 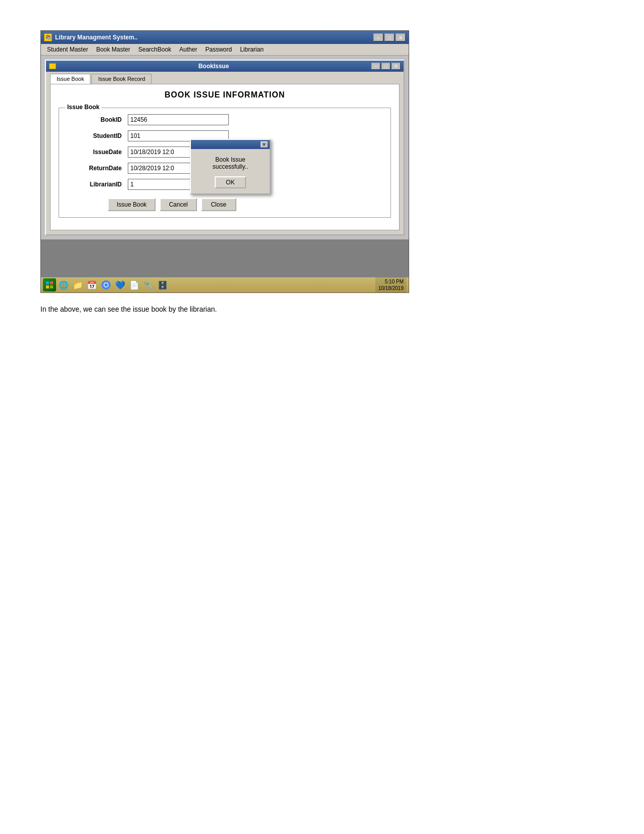 What do you see at coordinates (376, 66) in the screenshot?
I see `inner-minimize-button: –` at bounding box center [376, 66].